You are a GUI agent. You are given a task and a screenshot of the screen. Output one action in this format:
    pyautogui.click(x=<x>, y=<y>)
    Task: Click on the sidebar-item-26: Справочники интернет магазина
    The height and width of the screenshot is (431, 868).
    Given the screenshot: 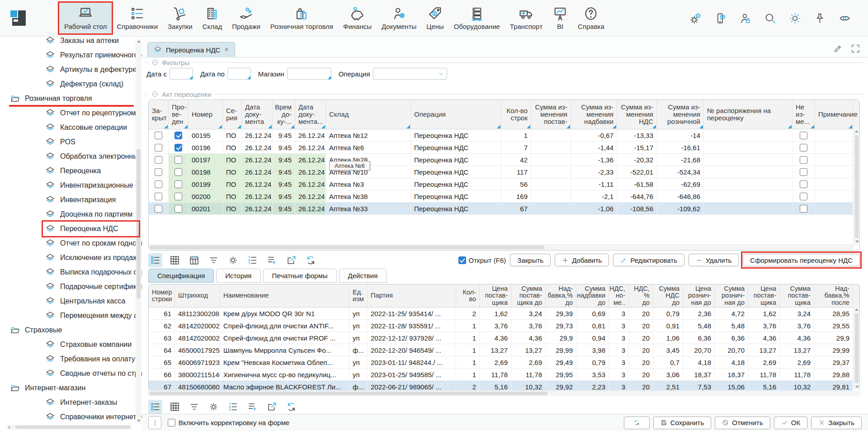 What is the action you would take?
    pyautogui.click(x=68, y=417)
    